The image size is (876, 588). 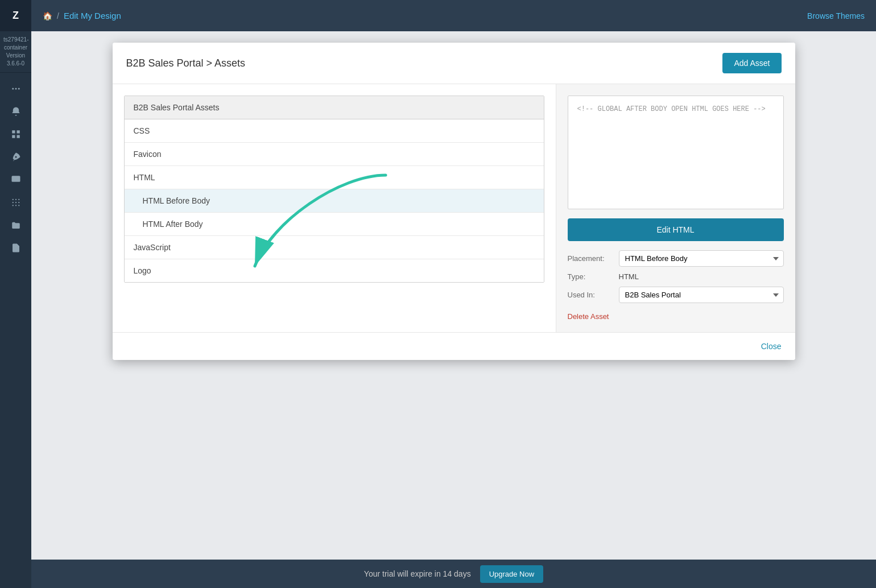 I want to click on type-value: HTML, so click(x=629, y=276).